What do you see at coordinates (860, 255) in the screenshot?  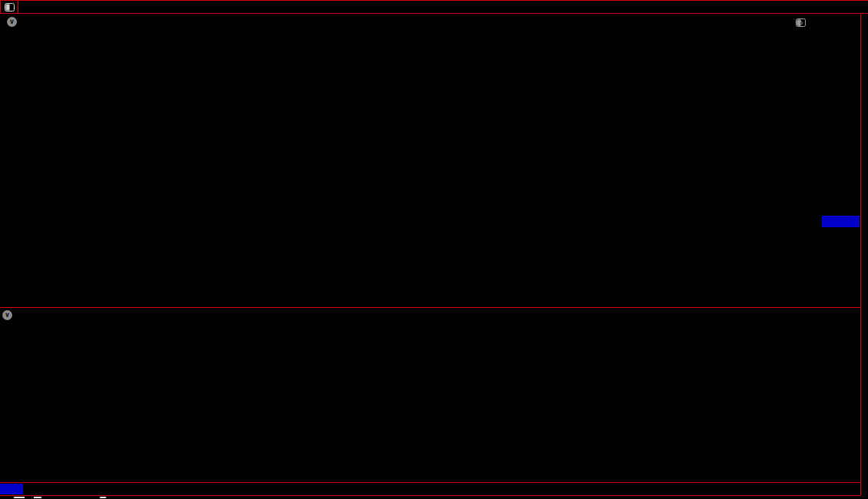 I see `sidebar-border` at bounding box center [860, 255].